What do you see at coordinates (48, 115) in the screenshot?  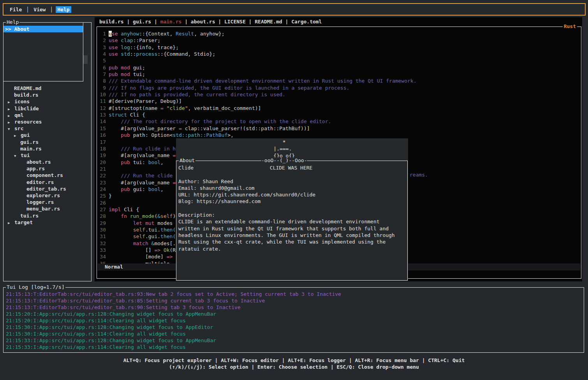 I see `explorer-item-qml: ▶qml` at bounding box center [48, 115].